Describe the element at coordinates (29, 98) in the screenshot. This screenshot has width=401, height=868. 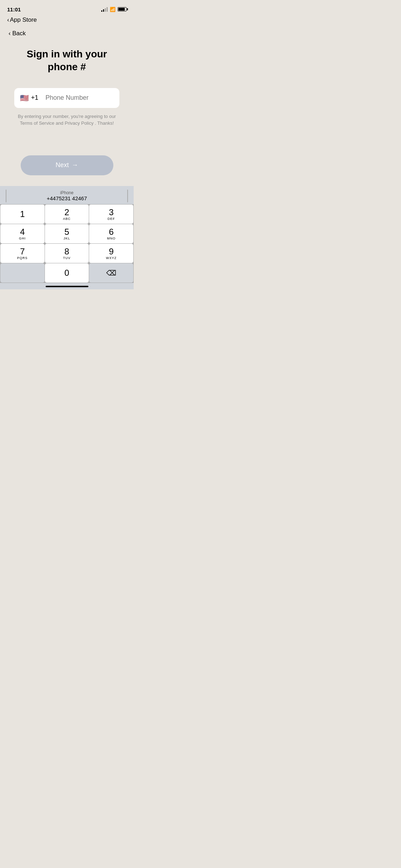
I see `country-selector: 🇺🇸 +1` at that location.